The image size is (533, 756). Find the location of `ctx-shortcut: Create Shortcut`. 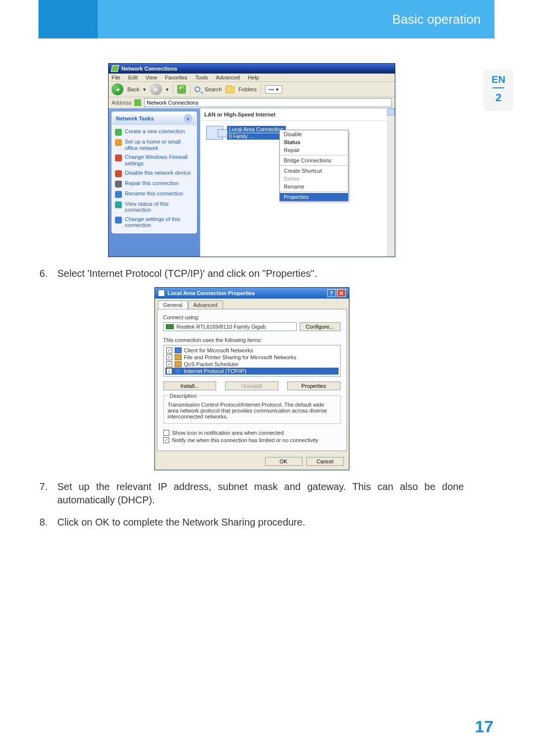

ctx-shortcut: Create Shortcut is located at coordinates (314, 171).